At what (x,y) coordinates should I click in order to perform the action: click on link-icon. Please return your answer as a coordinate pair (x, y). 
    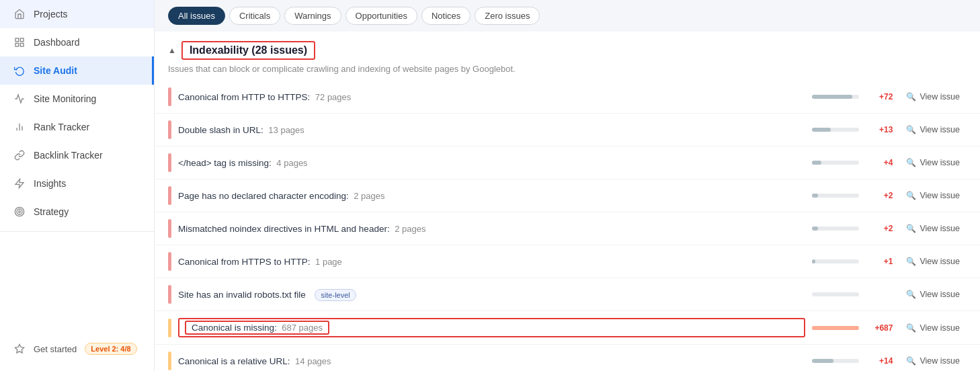
    Looking at the image, I should click on (19, 155).